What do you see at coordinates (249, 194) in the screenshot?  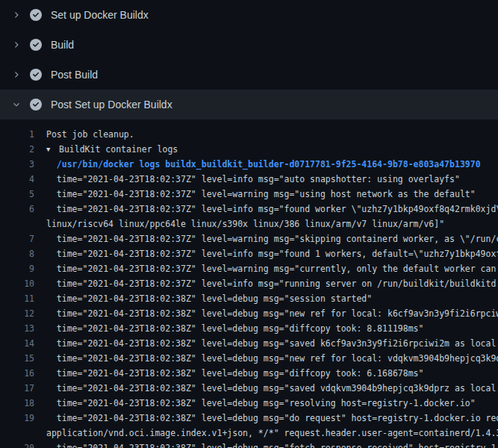 I see `log-line: 5 time="2021-04-23T18:02:37Z" level=warn…` at bounding box center [249, 194].